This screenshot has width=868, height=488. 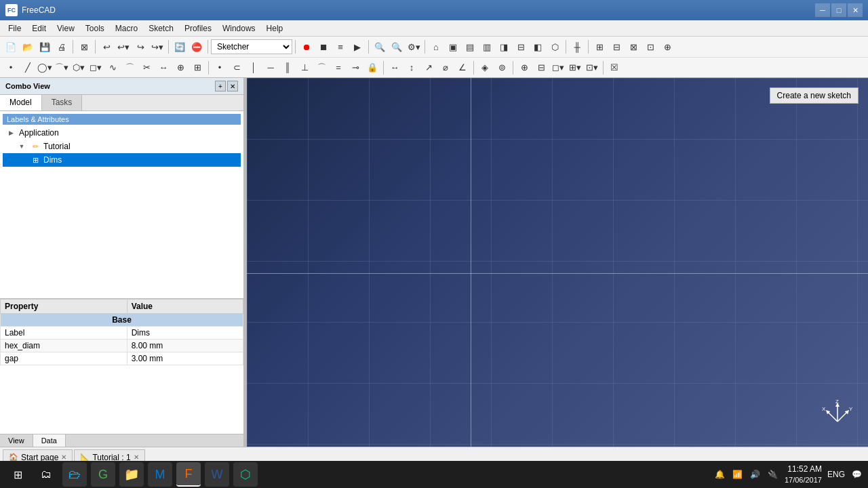 What do you see at coordinates (45, 47) in the screenshot?
I see `save-button: 💾` at bounding box center [45, 47].